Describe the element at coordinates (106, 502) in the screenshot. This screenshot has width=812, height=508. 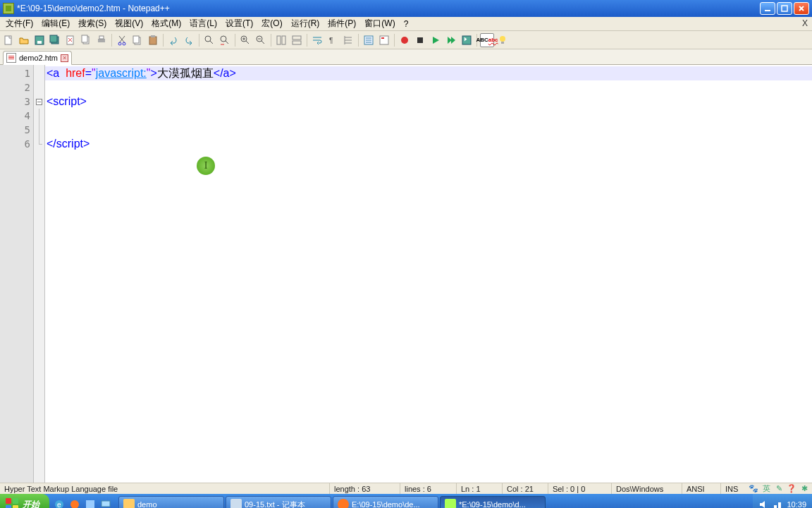
I see `ql-desktop-icon` at that location.